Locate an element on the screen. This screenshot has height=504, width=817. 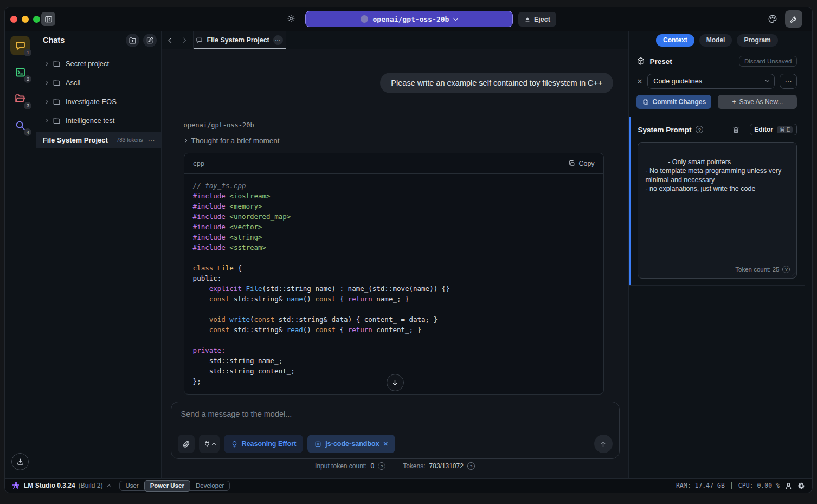
tab-context: Context is located at coordinates (676, 40).